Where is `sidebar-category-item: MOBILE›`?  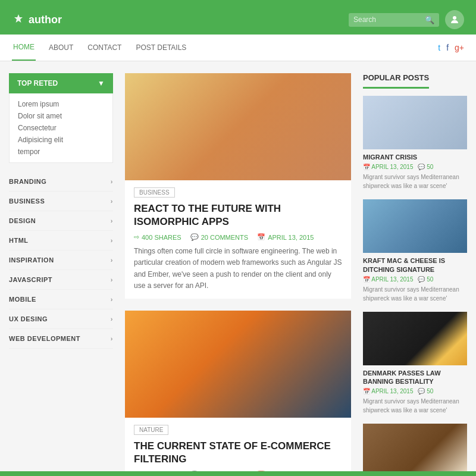
sidebar-category-item: MOBILE› is located at coordinates (61, 300).